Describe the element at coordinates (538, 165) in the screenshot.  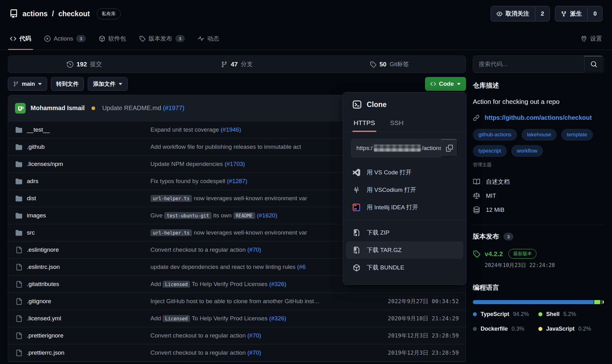
I see `manage-topics-link: 管理主题` at that location.